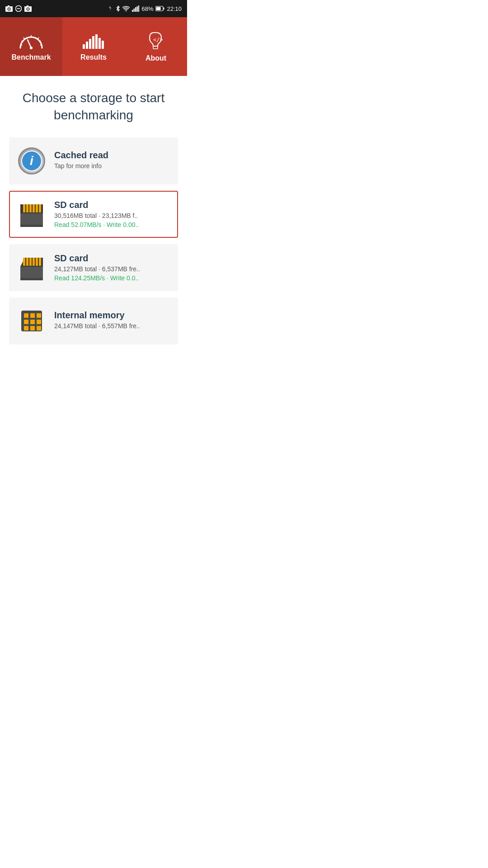  I want to click on main-content: Choose a storage to start benchmarking C…, so click(94, 215).